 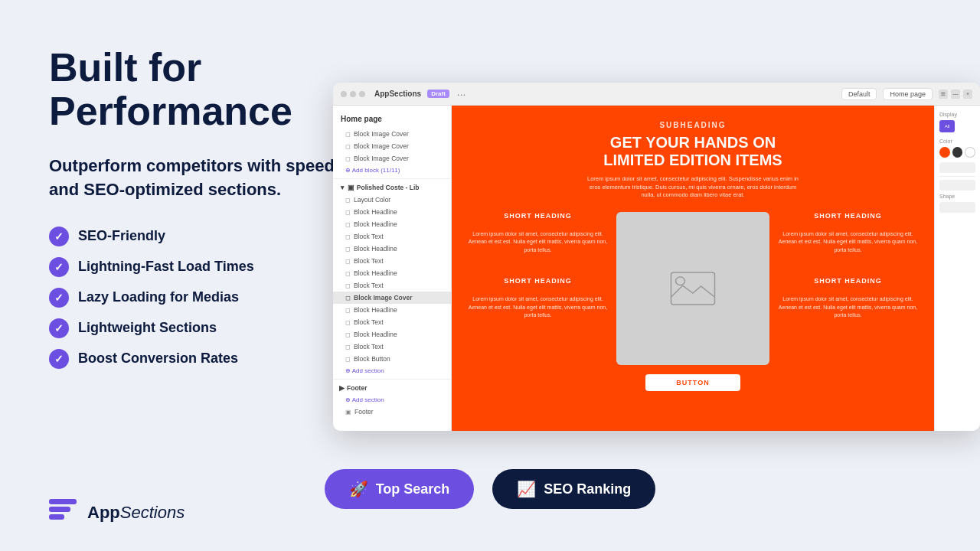 What do you see at coordinates (392, 200) in the screenshot?
I see `sidebar-layout-color: ◻Layout Color` at bounding box center [392, 200].